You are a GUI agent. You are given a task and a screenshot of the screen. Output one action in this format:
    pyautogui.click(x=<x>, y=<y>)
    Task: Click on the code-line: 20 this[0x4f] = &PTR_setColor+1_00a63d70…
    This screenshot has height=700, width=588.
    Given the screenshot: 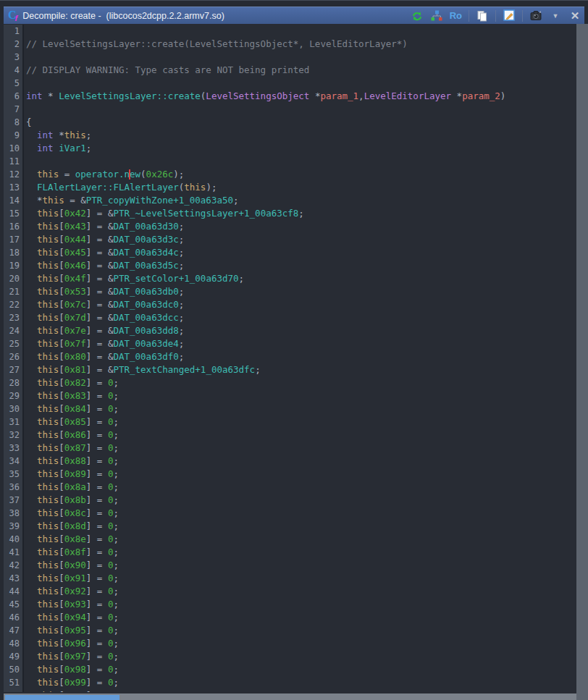 What is the action you would take?
    pyautogui.click(x=290, y=279)
    